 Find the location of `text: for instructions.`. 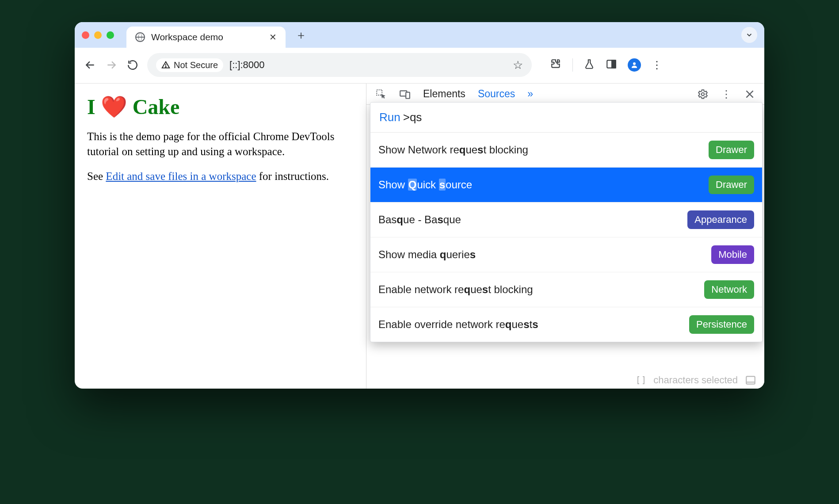

text: for instructions. is located at coordinates (293, 176).